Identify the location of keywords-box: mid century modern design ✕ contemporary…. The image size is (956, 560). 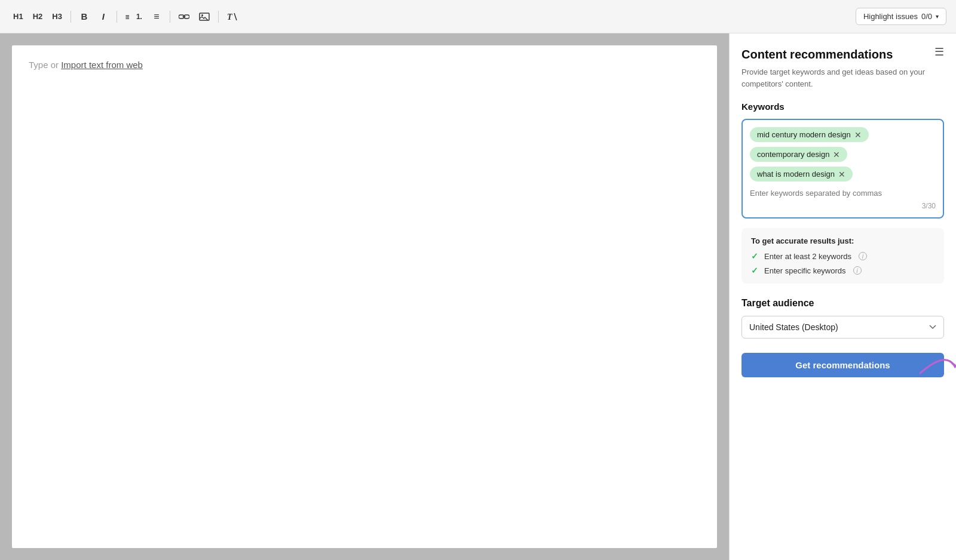
(842, 168).